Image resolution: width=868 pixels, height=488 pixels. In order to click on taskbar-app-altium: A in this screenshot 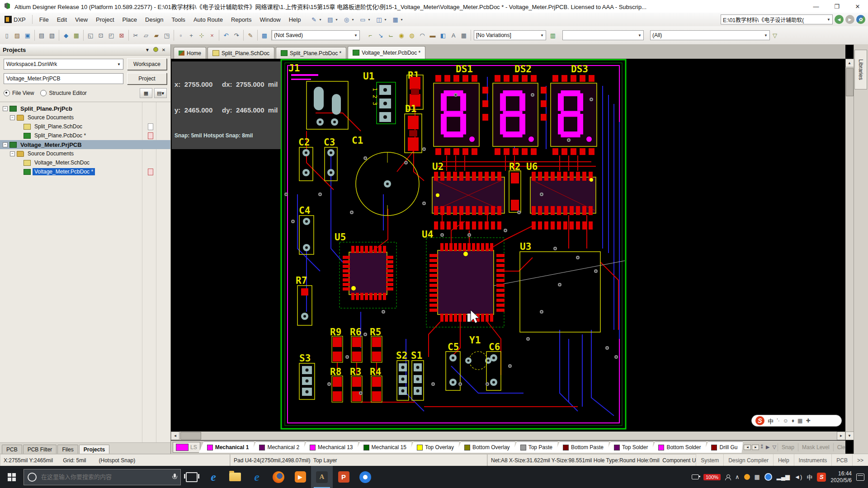, I will do `click(322, 477)`.